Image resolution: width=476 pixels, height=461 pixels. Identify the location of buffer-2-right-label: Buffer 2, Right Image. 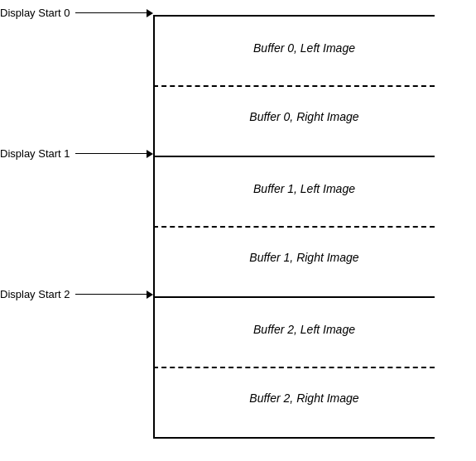
(305, 398).